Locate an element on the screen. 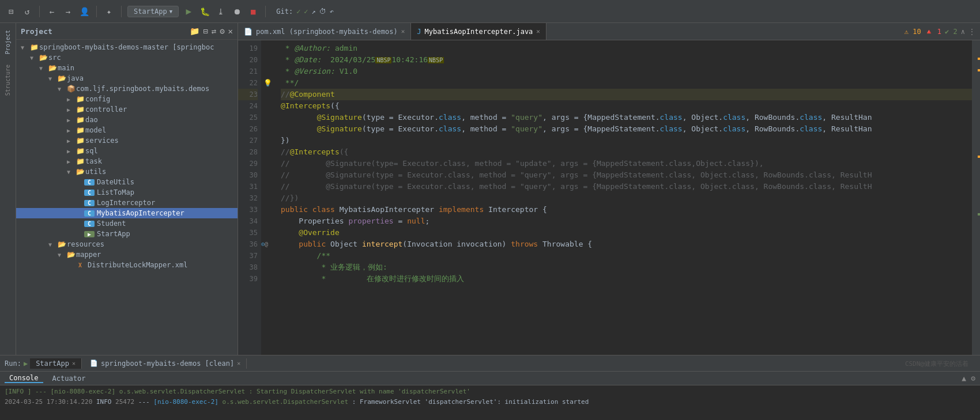 Image resolution: width=980 pixels, height=420 pixels. coverage-icon: ⤓ is located at coordinates (221, 12).